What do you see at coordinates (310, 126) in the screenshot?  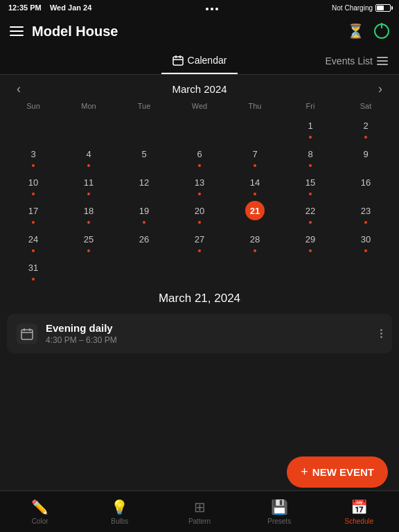 I see `calendar-day-cell: 1` at bounding box center [310, 126].